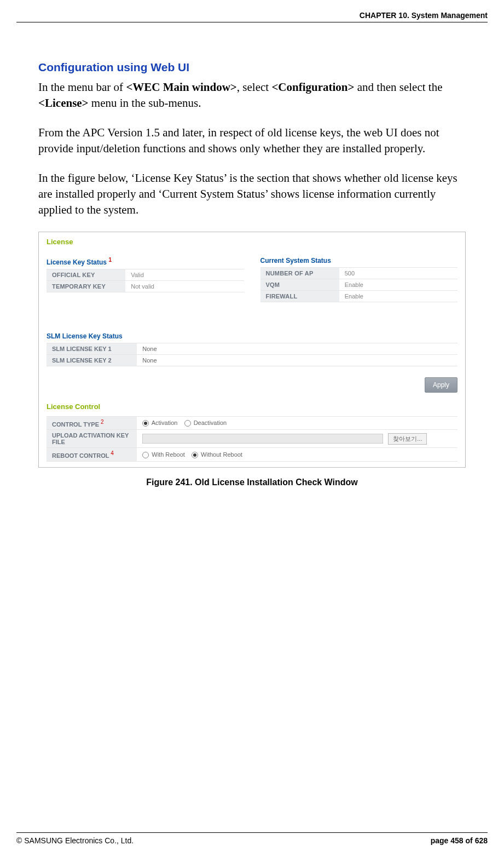 The height and width of the screenshot is (857, 504). Describe the element at coordinates (181, 87) in the screenshot. I see `p1-bold1: <WEC Main window>` at that location.